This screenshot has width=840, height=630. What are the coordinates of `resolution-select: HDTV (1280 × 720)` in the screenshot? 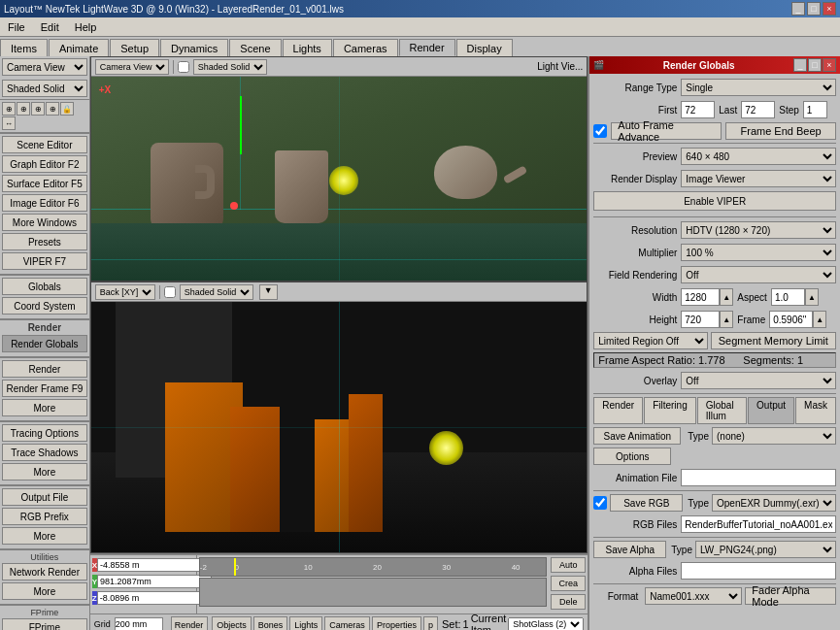 It's located at (758, 230).